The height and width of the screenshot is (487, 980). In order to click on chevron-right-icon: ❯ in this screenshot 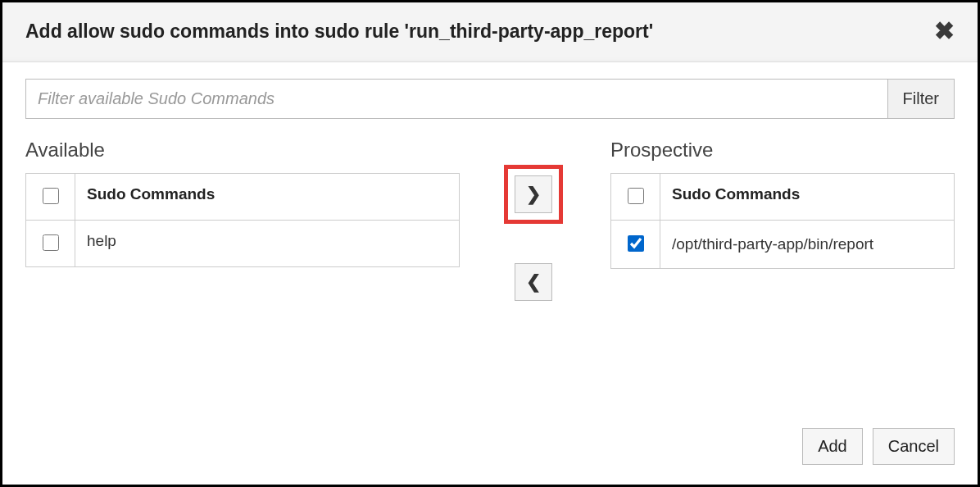, I will do `click(533, 194)`.